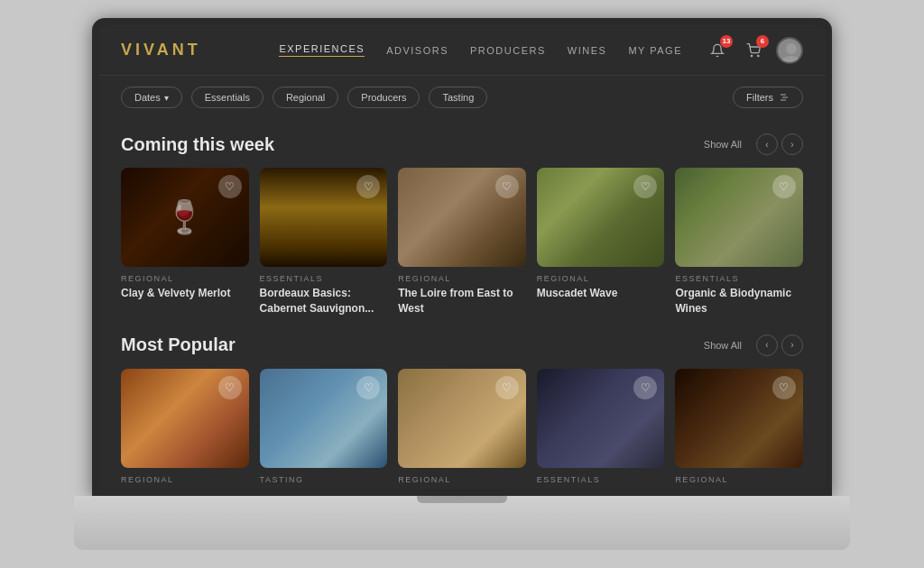  Describe the element at coordinates (383, 97) in the screenshot. I see `filter-producers: Producers` at that location.